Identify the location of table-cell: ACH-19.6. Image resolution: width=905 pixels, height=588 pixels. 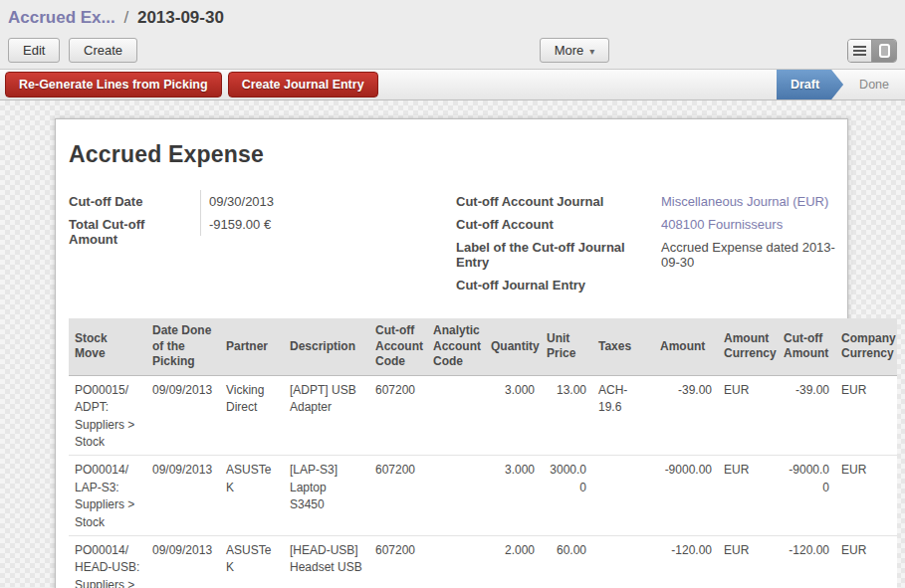
(623, 416).